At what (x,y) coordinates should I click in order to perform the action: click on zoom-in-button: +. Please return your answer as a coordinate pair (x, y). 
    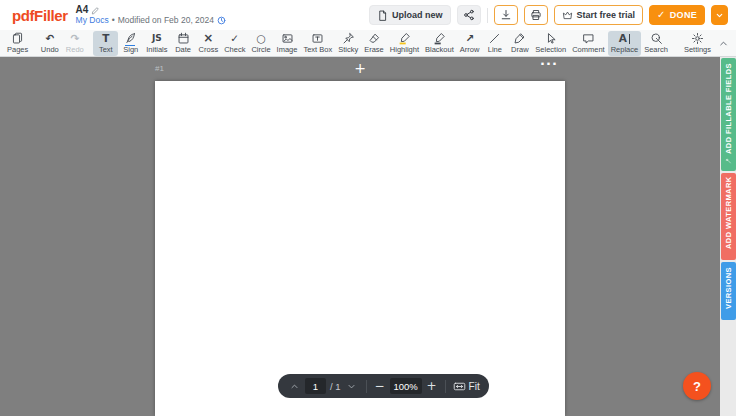
    Looking at the image, I should click on (432, 386).